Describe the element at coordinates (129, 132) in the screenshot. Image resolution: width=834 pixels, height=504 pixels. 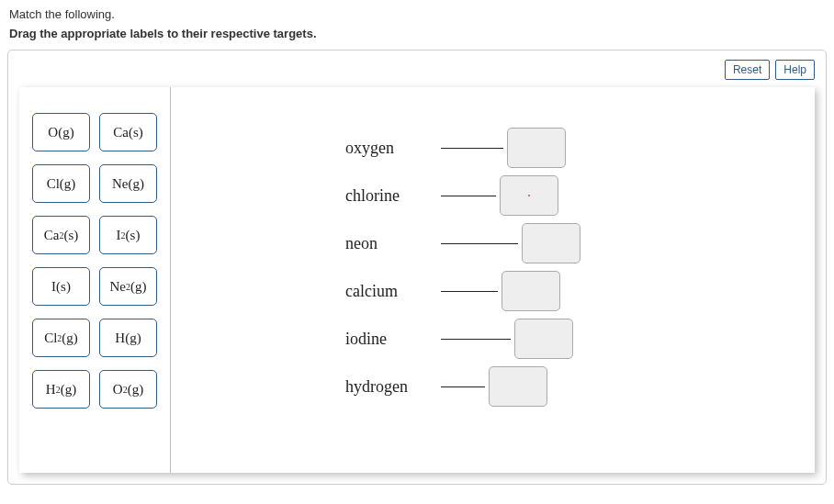
I see `drag-label-ca-s: Ca(s)` at that location.